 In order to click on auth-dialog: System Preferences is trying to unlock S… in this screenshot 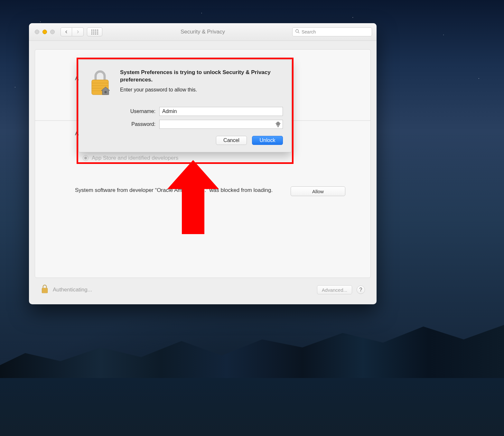, I will do `click(185, 106)`.